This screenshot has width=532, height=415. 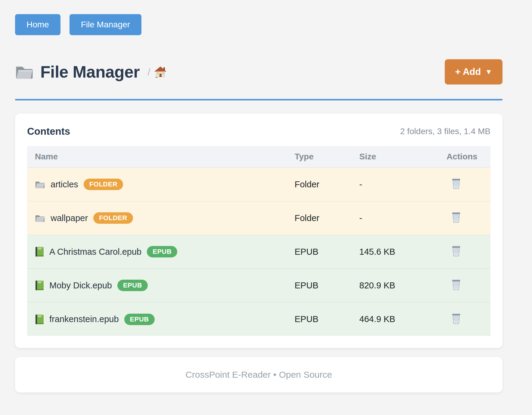 I want to click on item-size: 820.9 KB, so click(x=395, y=285).